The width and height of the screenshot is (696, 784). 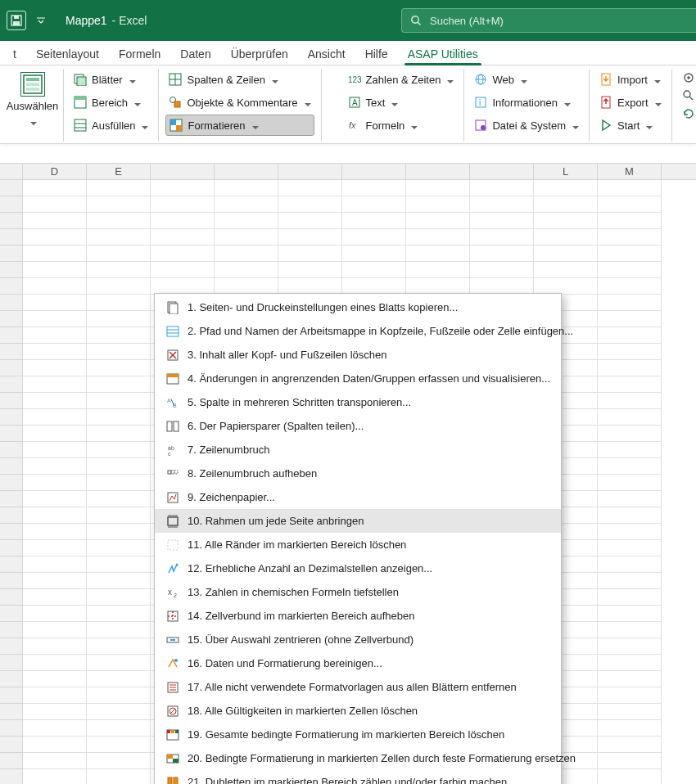 What do you see at coordinates (358, 593) in the screenshot?
I see `menu-item-13: x213. Zahlen in chemischen Formeln tiefs…` at bounding box center [358, 593].